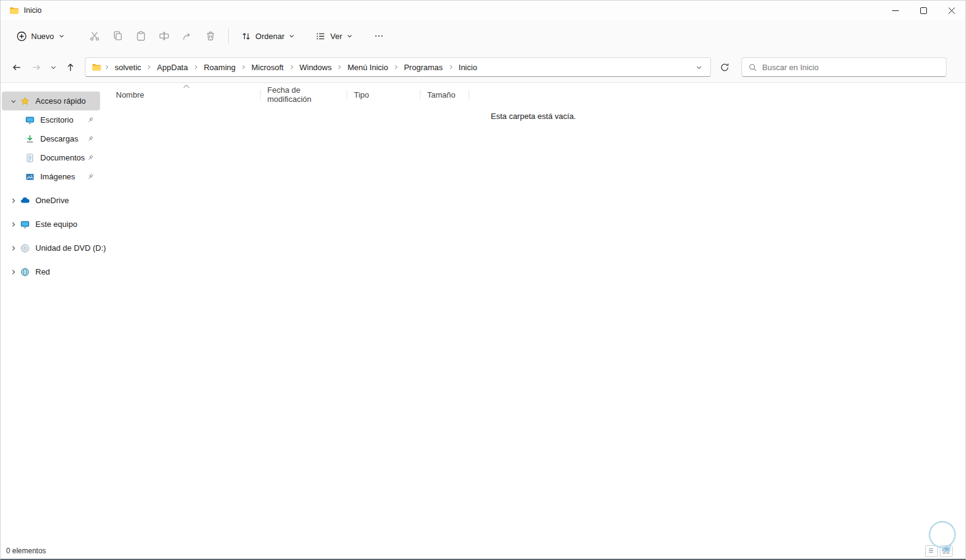 This screenshot has height=560, width=966. I want to click on search-input, so click(851, 67).